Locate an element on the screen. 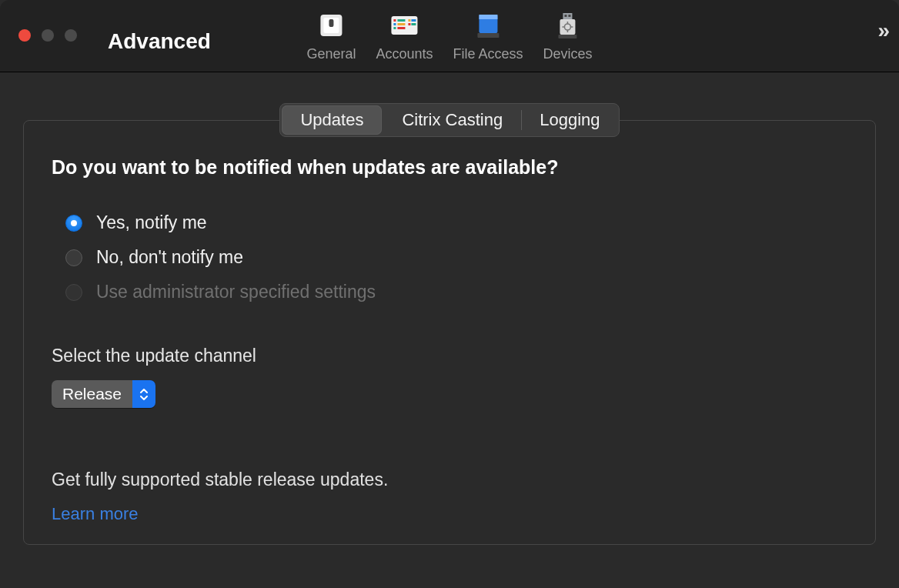 This screenshot has height=588, width=899. channel-label: Select the update channel is located at coordinates (450, 356).